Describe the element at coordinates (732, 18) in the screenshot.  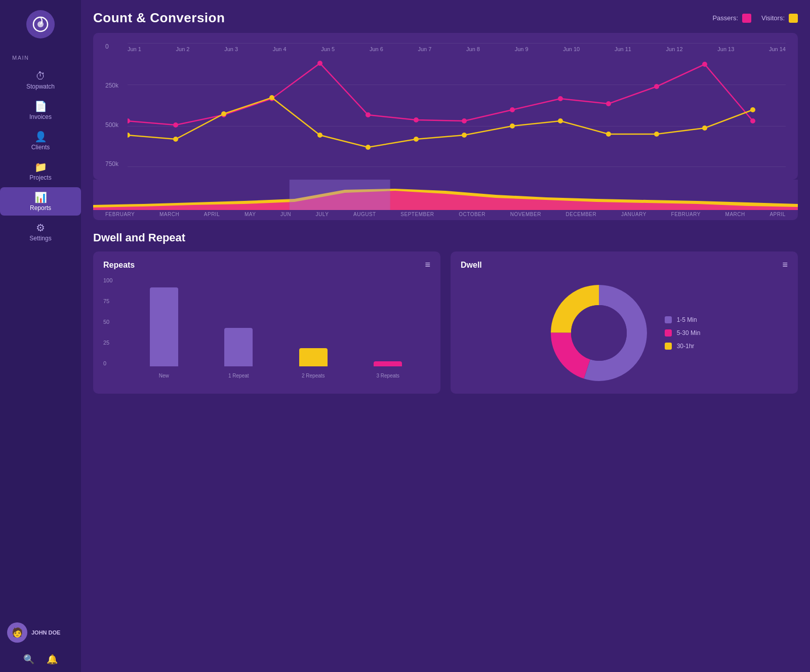
I see `legend-passers: Passers:` at that location.